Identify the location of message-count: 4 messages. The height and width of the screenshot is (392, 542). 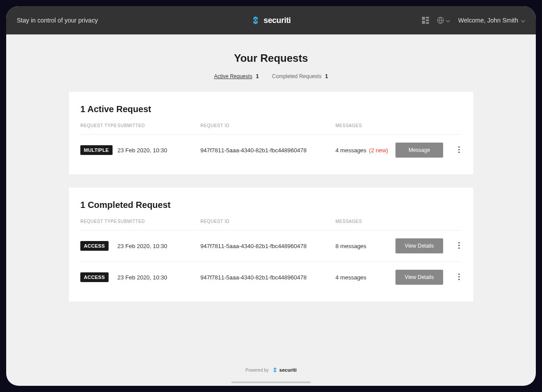
(351, 150).